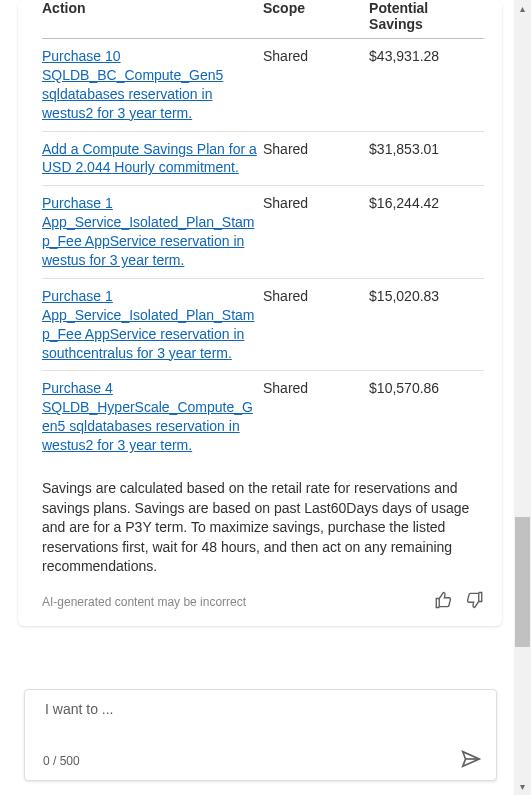 The image size is (531, 795). I want to click on recommendation-link: Purchase 4 SQLDB_HyperScale_Compute_Gen5…, so click(148, 416).